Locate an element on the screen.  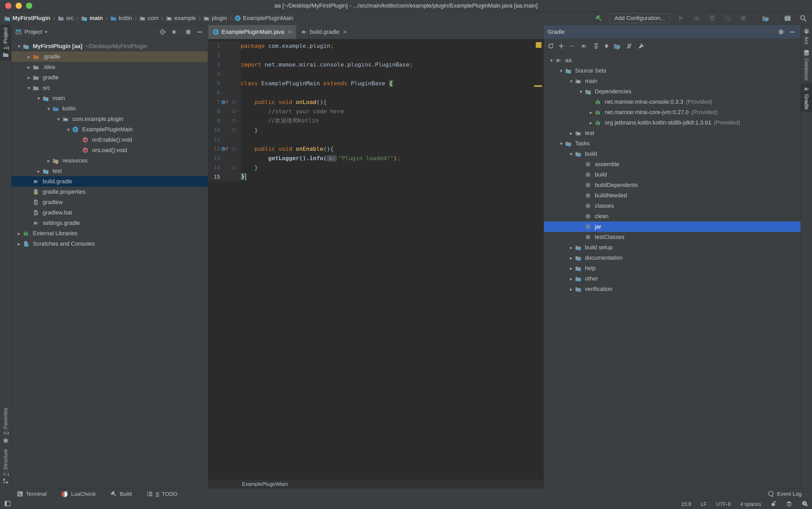
project-tree-item-gradle: ▸.gradle is located at coordinates (110, 57).